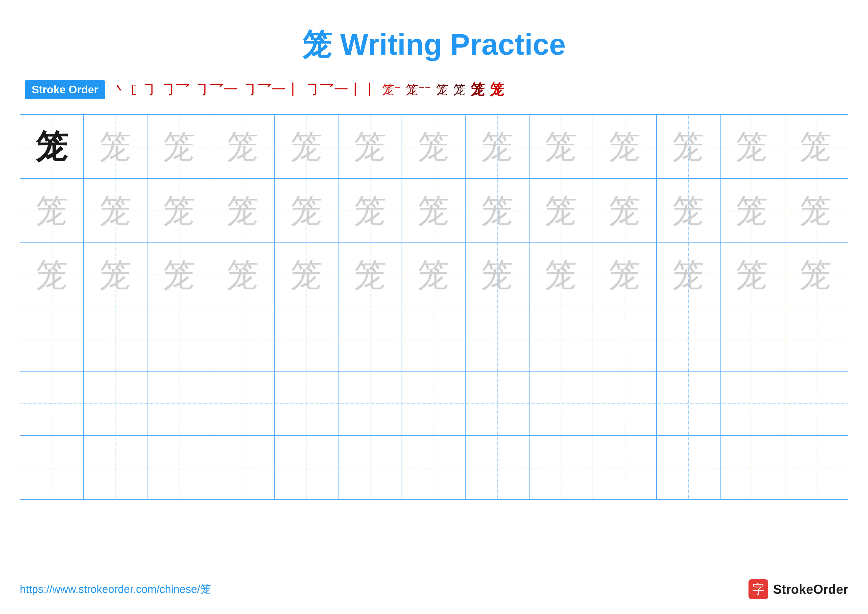 This screenshot has width=868, height=614. What do you see at coordinates (135, 90) in the screenshot?
I see `stroke-step-2: 𠃌` at bounding box center [135, 90].